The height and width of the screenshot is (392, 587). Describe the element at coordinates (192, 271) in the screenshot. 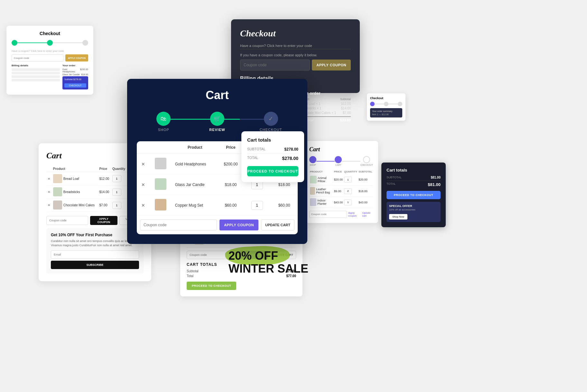

I see `bottom-subtotal-label: Subtotal` at that location.